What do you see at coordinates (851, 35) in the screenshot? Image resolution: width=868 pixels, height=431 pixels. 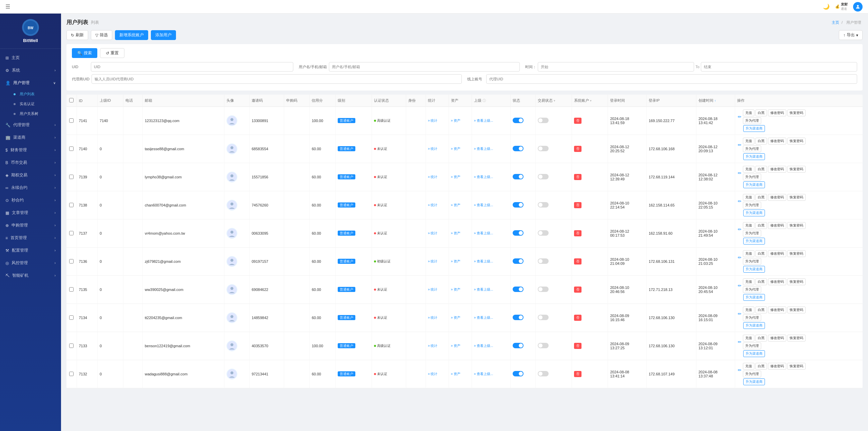 I see `export-button: ↑ 导出 ▾` at bounding box center [851, 35].